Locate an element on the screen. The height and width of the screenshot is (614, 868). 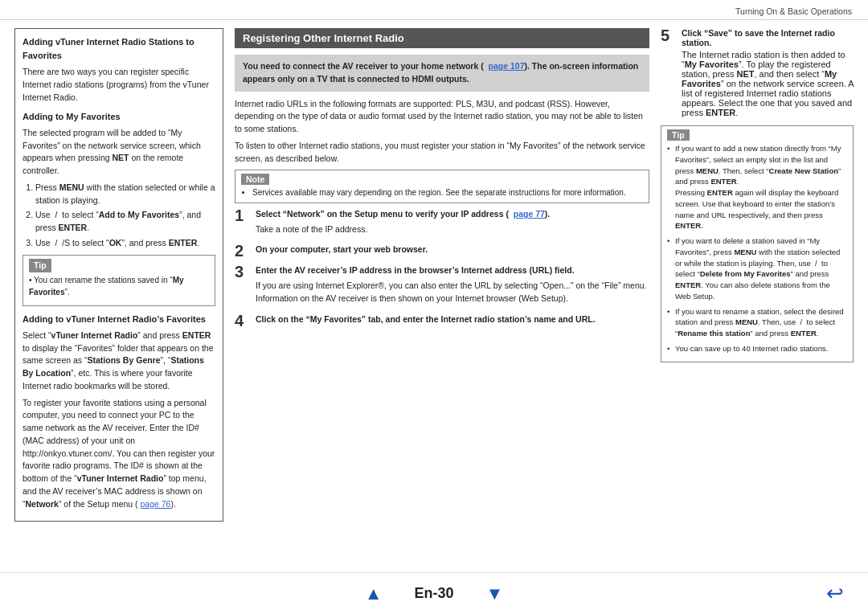
mid-p2: To listen to other Internet radio statio… is located at coordinates (442, 153).